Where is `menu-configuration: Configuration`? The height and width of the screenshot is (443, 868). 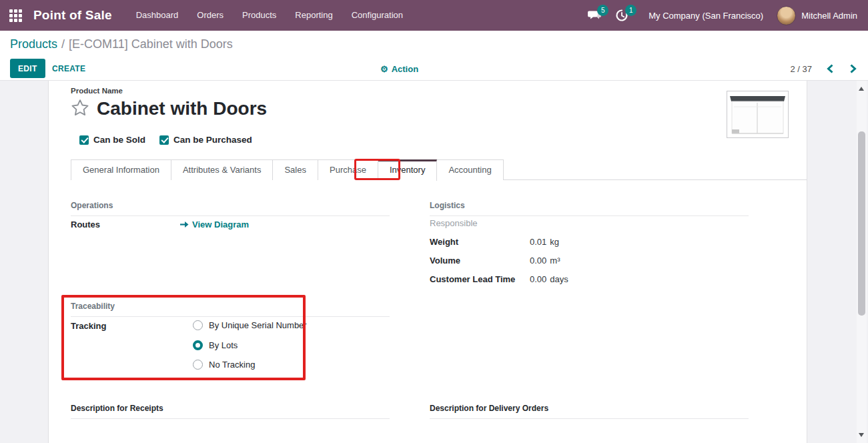
menu-configuration: Configuration is located at coordinates (378, 15).